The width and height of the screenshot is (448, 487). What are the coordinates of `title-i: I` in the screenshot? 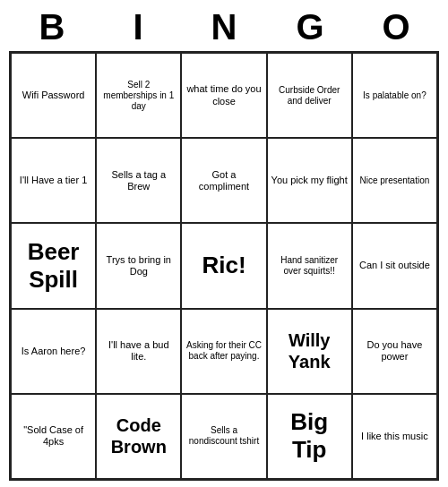 It's located at (138, 27).